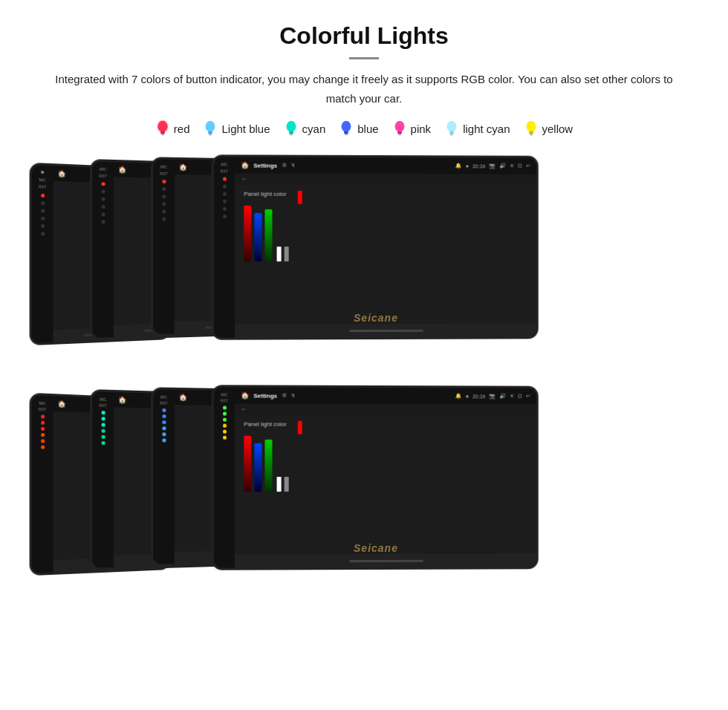 Image resolution: width=728 pixels, height=710 pixels. What do you see at coordinates (412, 128) in the screenshot?
I see `color-item-pink: pink` at bounding box center [412, 128].